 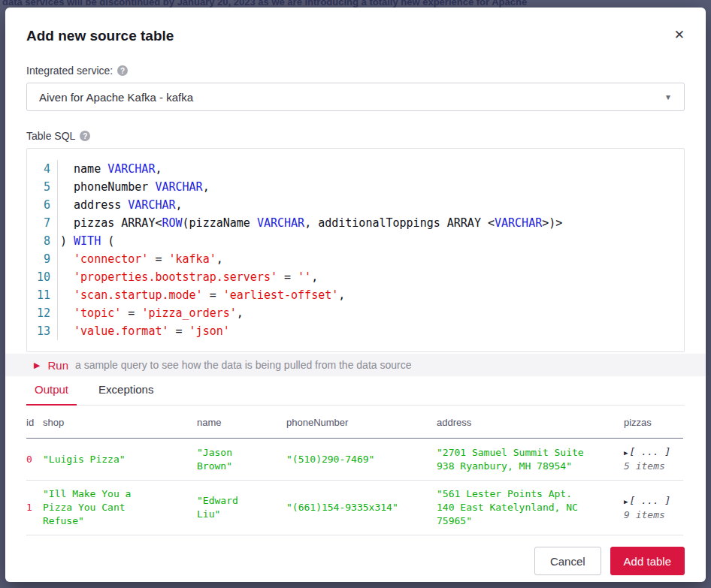 I want to click on code-line-text: name VARCHAR,, so click(x=110, y=169).